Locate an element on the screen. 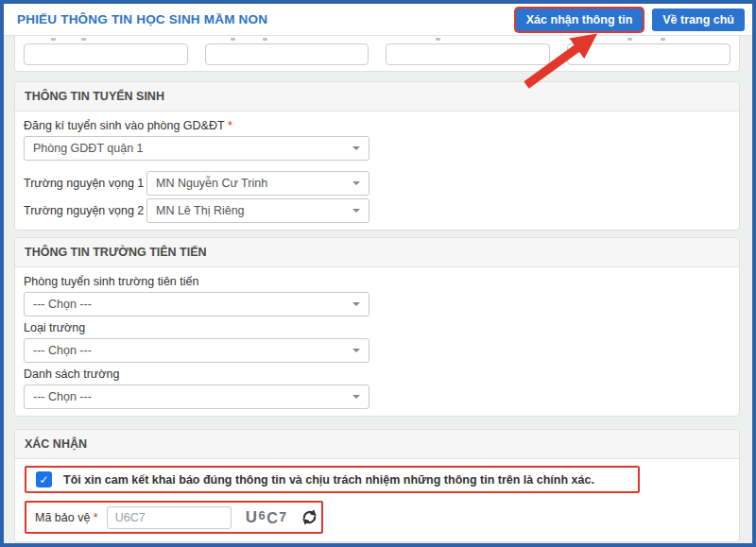  advanced-office-select: --- Chọn --- is located at coordinates (197, 304).